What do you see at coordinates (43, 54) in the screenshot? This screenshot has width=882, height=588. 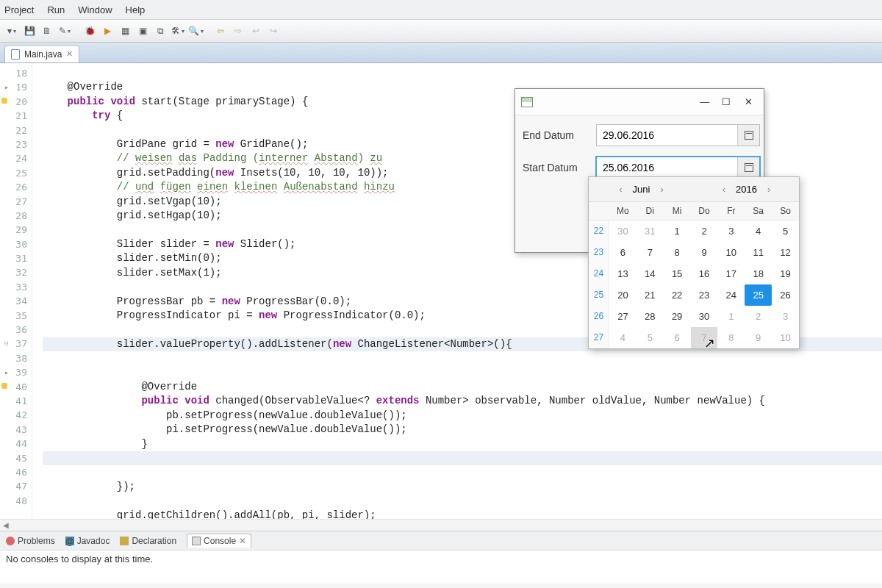 I see `tab-label: Main.java` at bounding box center [43, 54].